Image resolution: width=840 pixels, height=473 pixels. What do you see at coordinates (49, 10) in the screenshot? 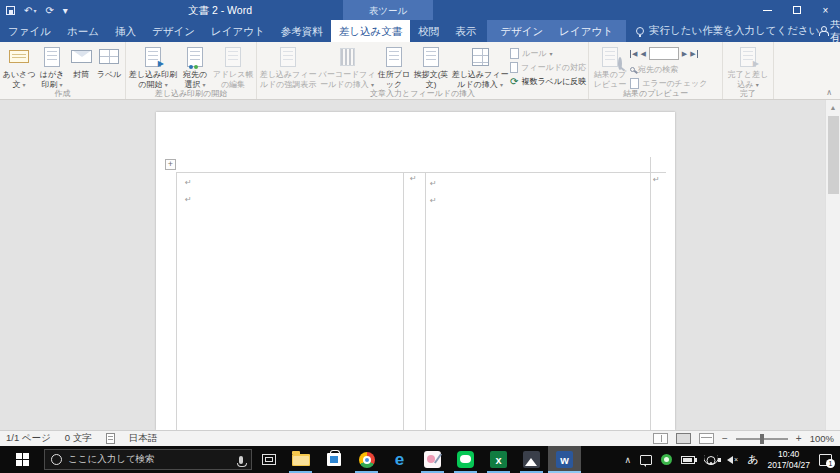
I see `redo-button: ⟳` at bounding box center [49, 10].